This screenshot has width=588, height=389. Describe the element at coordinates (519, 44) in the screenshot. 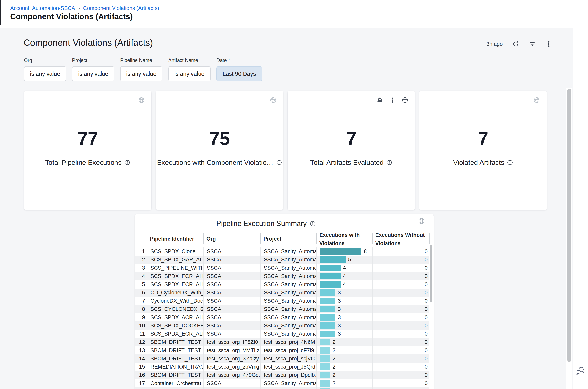

I see `dashboard-controls: 3h ago` at that location.